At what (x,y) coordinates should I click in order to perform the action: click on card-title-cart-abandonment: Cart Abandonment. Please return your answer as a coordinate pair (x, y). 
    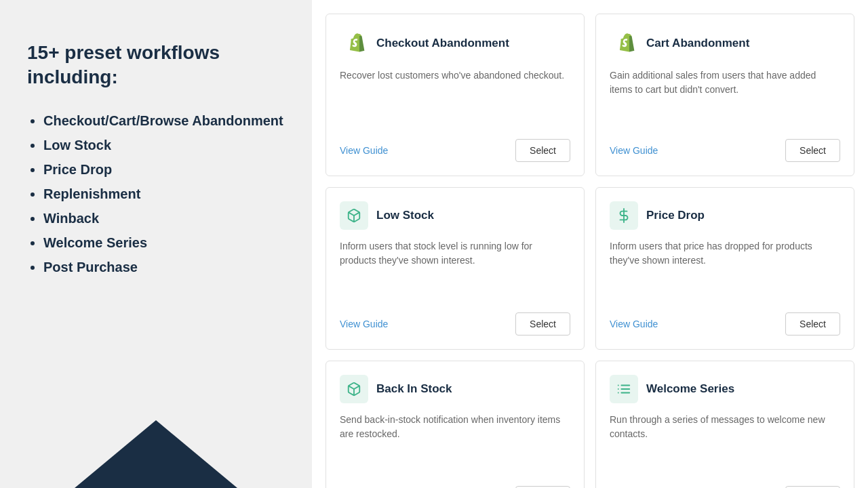
    Looking at the image, I should click on (698, 43).